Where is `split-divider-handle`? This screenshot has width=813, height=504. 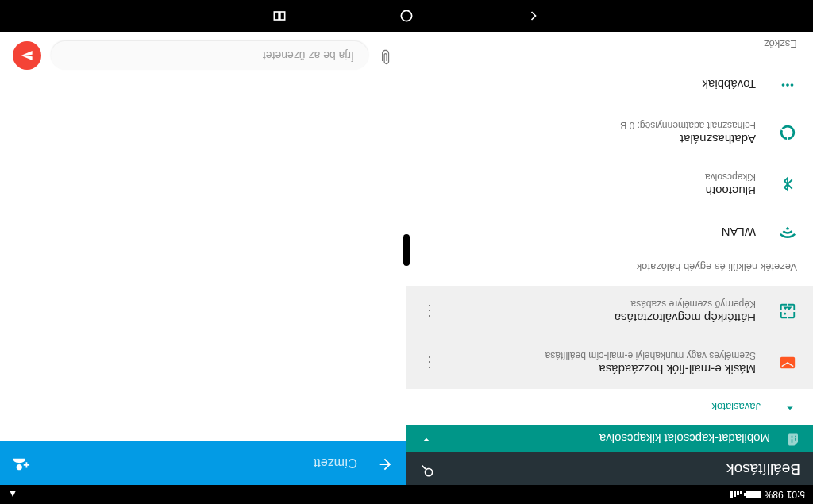 split-divider-handle is located at coordinates (406, 250).